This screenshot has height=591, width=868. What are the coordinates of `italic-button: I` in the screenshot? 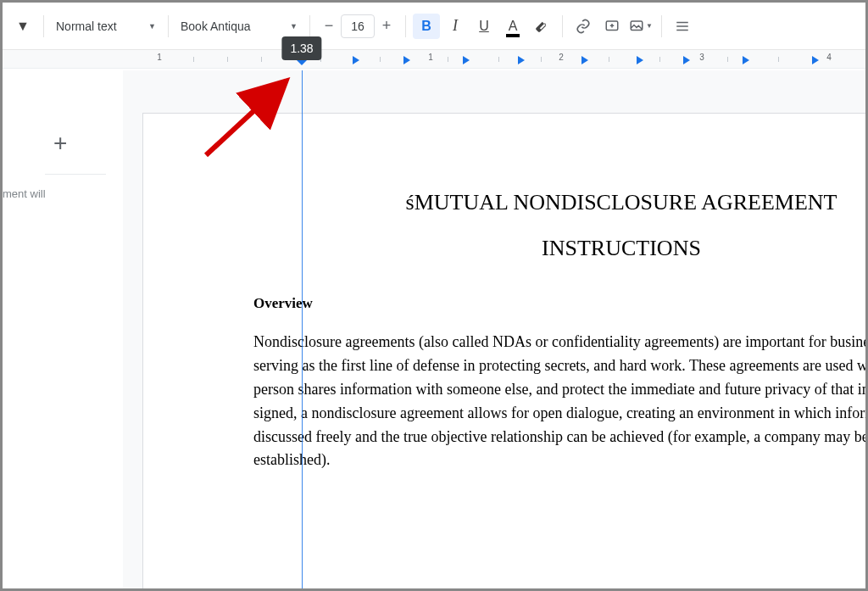 It's located at (455, 26).